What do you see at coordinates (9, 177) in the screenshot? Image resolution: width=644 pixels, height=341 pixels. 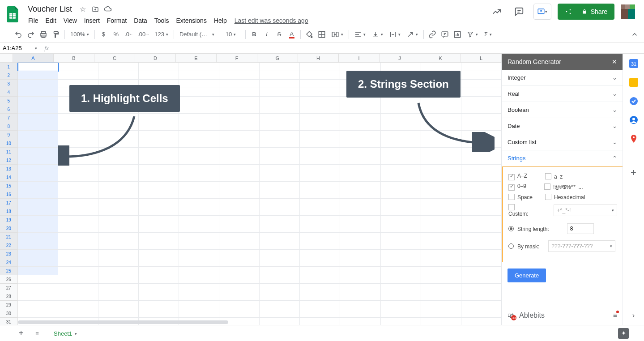 I see `row-header: 14` at bounding box center [9, 177].